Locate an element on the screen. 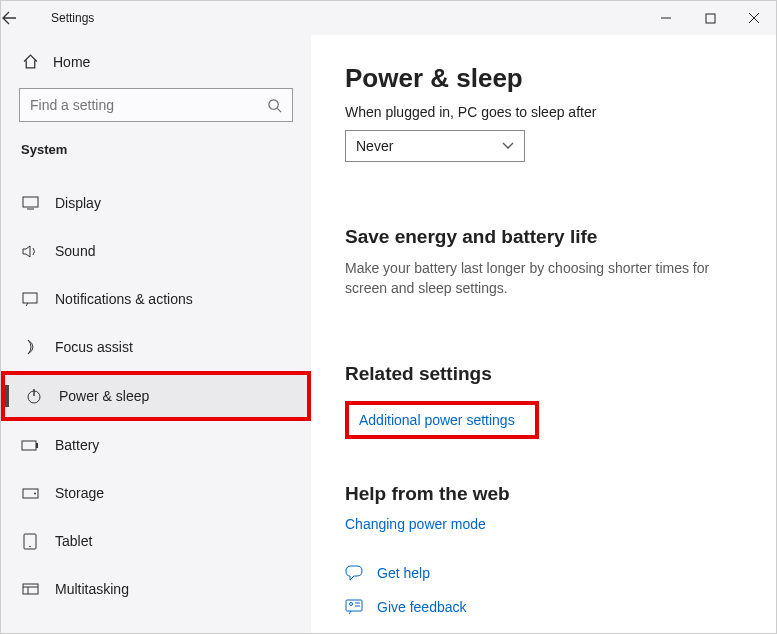  changing-power-mode-link: Changing power mode is located at coordinates (416, 524).